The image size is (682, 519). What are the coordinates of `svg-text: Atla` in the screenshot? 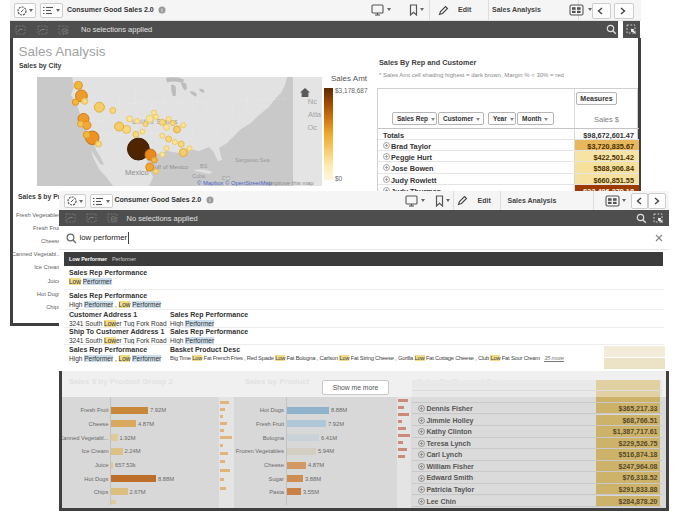 It's located at (315, 114).